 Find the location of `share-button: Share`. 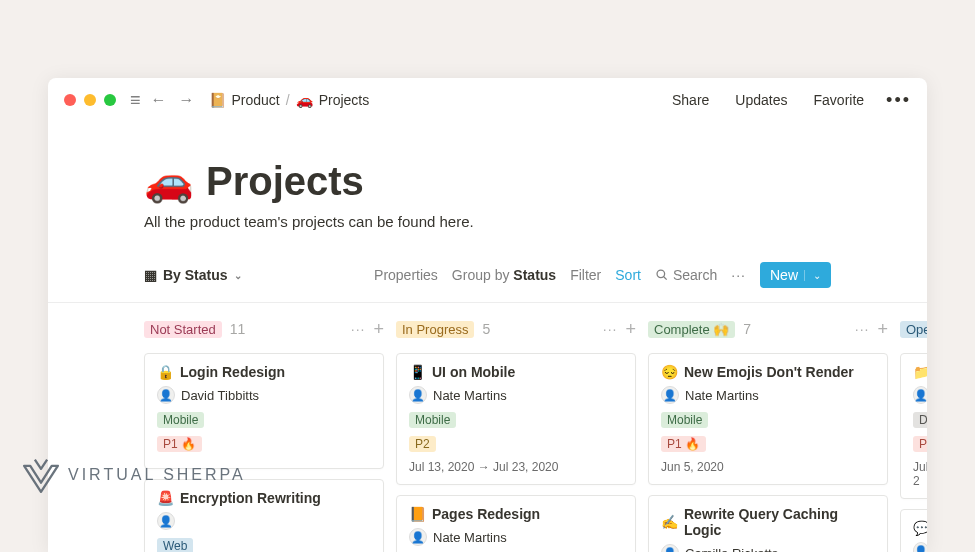

share-button: Share is located at coordinates (690, 100).